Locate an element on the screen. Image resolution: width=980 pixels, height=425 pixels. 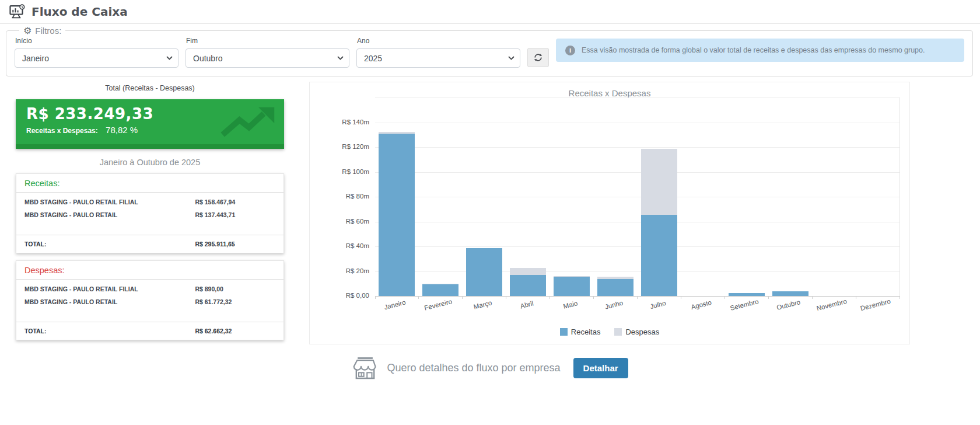
x-axis-month-label: Agosto is located at coordinates (701, 305).